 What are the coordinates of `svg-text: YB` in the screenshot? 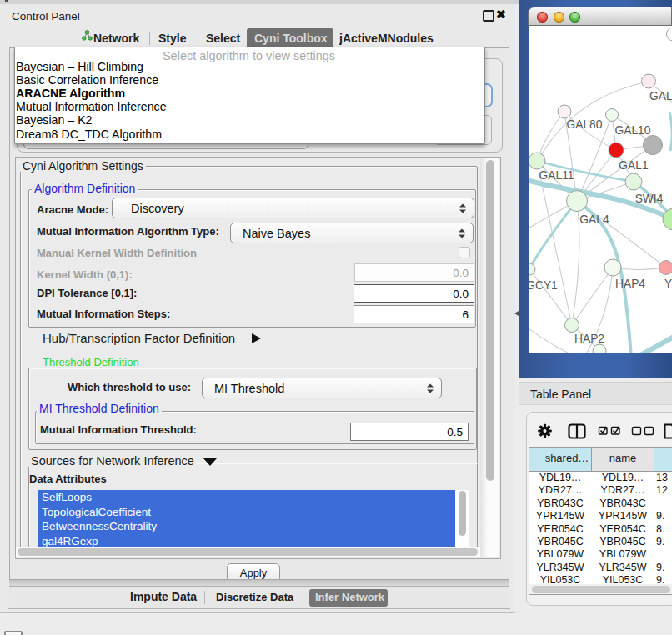 It's located at (669, 283).